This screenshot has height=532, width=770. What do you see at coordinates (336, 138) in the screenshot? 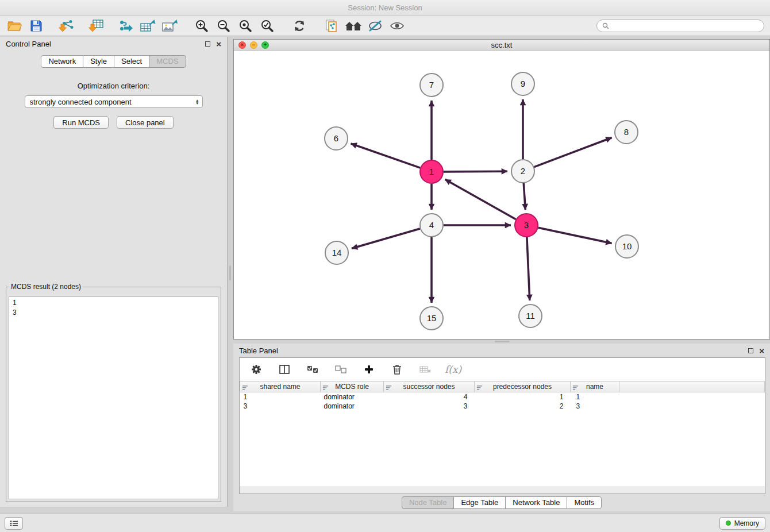
I see `graph-node-6: 6` at bounding box center [336, 138].